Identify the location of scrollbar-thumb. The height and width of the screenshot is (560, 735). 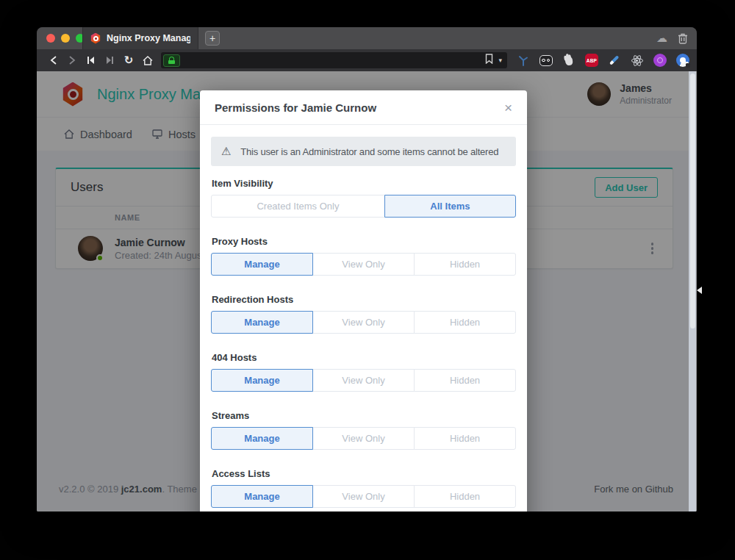
(692, 201).